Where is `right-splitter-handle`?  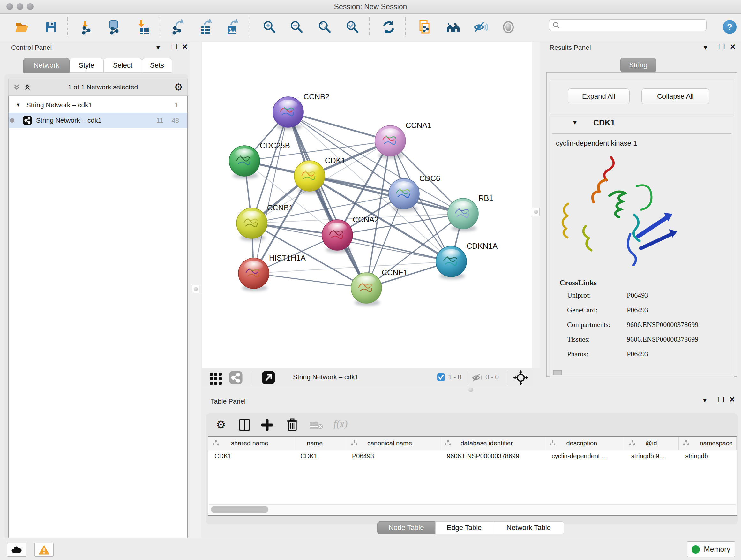
right-splitter-handle is located at coordinates (536, 212).